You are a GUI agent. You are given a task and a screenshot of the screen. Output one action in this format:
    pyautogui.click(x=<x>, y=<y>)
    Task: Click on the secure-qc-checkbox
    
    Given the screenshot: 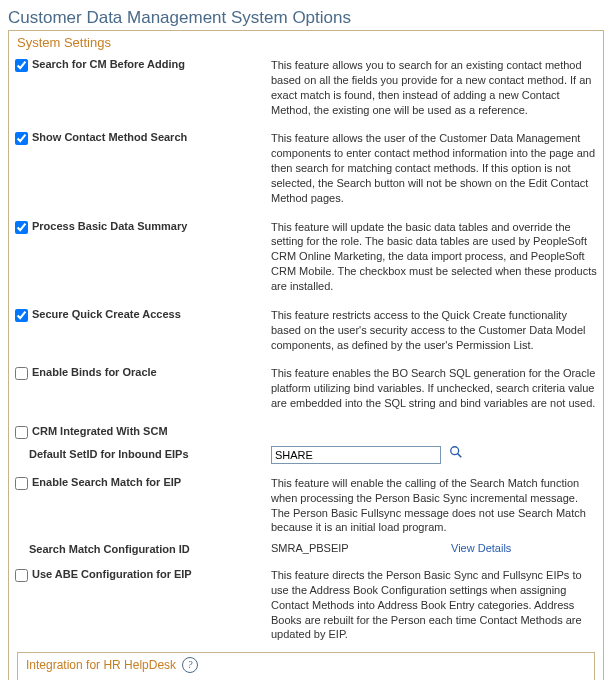 What is the action you would take?
    pyautogui.click(x=22, y=316)
    